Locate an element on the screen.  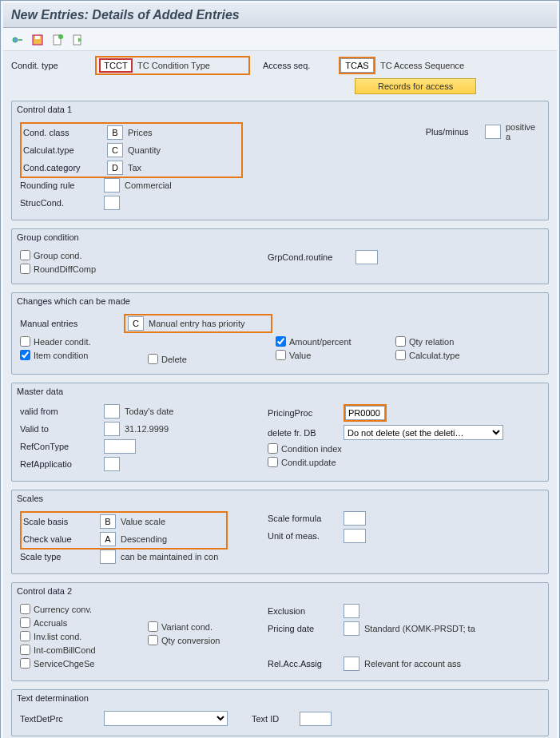
text-determination-group: Text determination TextDetPrc Text ID is located at coordinates (280, 712).